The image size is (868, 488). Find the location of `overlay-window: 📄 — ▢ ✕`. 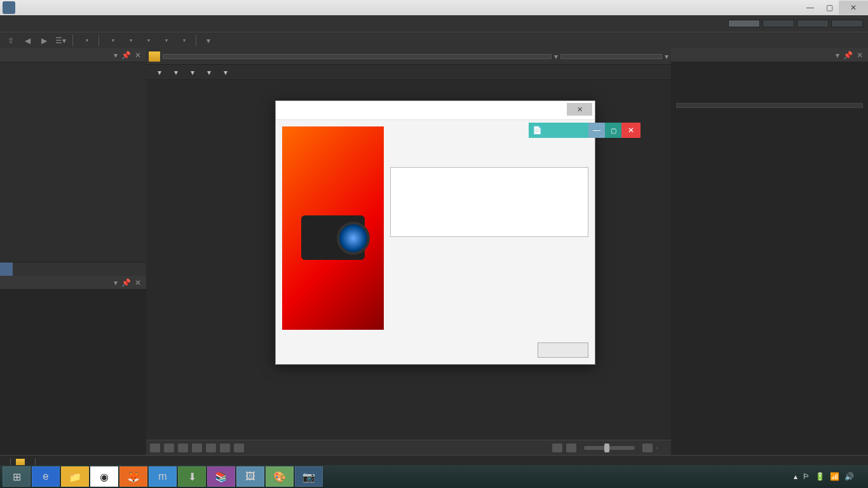

overlay-window: 📄 — ▢ ✕ is located at coordinates (585, 130).